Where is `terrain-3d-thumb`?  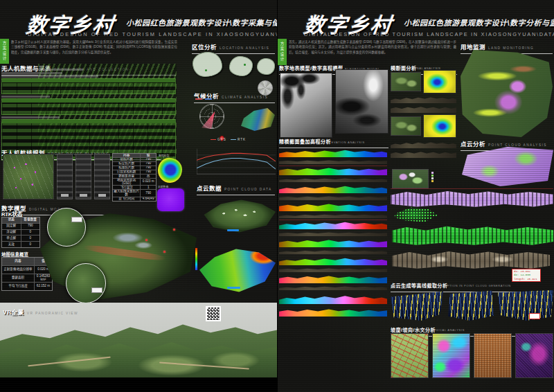
terrain-3d-thumb is located at coordinates (258, 119).